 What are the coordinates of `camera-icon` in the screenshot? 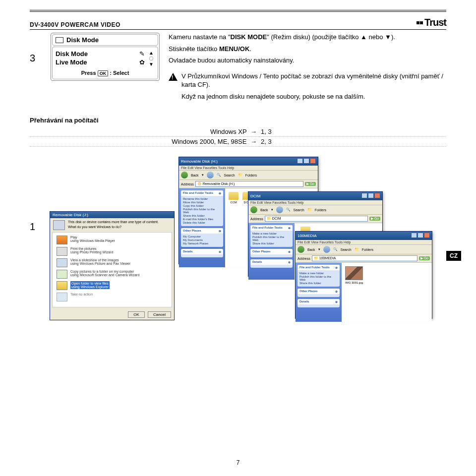 It's located at (60, 40).